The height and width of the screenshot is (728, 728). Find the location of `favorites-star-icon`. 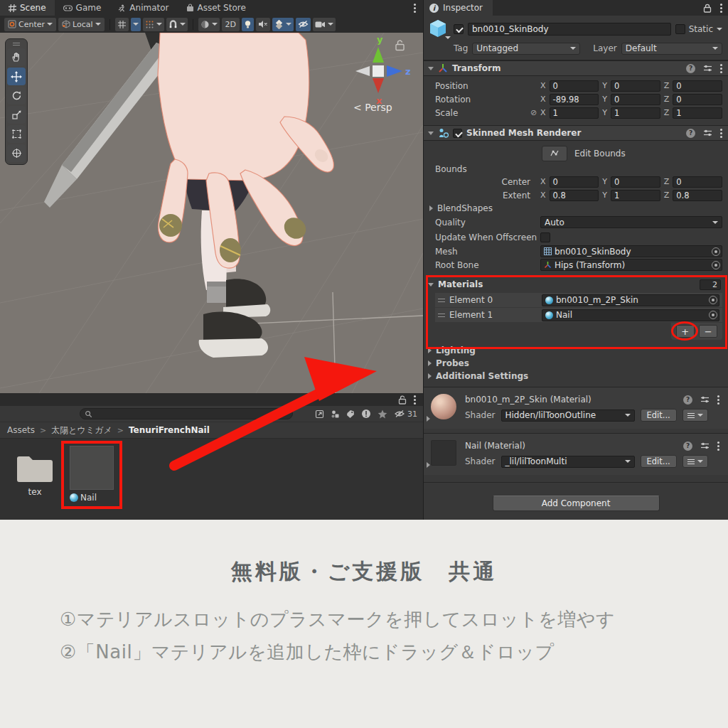

favorites-star-icon is located at coordinates (382, 414).